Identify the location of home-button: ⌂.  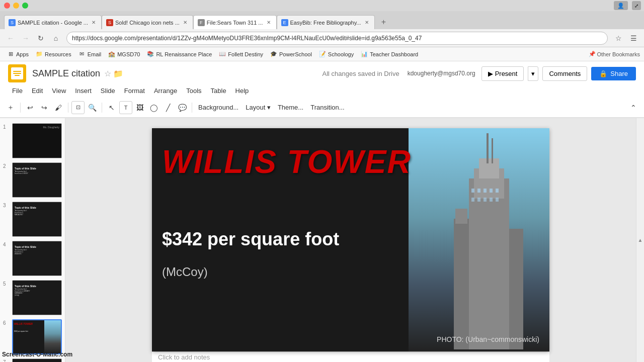
(56, 38).